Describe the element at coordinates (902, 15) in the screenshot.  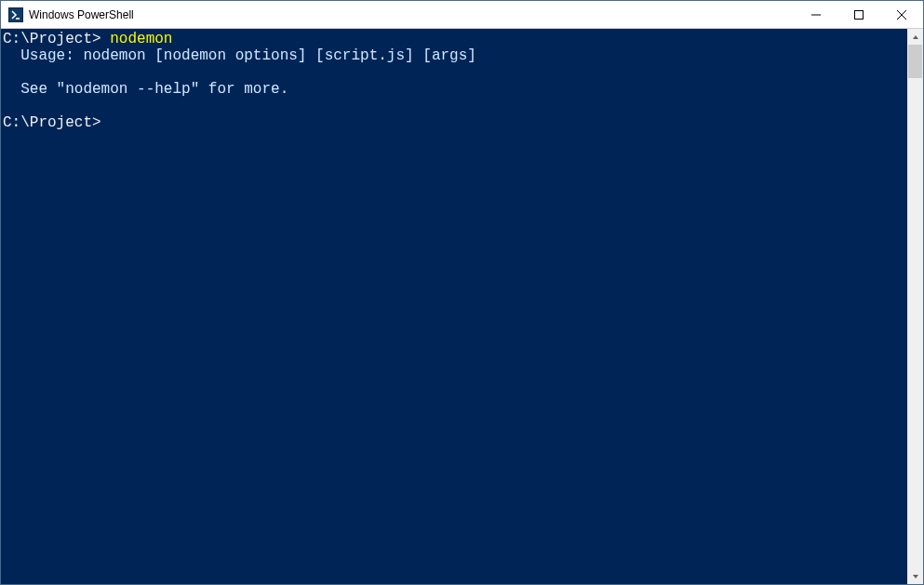
I see `close-button` at that location.